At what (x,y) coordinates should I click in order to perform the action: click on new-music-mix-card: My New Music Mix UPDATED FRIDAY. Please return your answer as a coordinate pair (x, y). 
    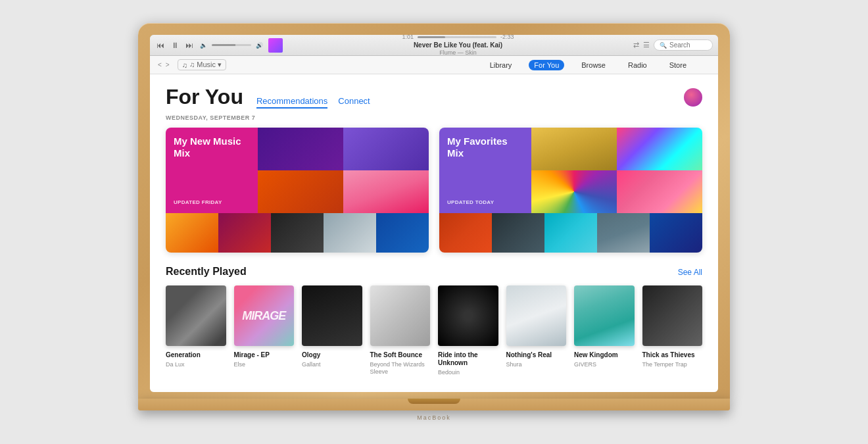
    Looking at the image, I should click on (297, 190).